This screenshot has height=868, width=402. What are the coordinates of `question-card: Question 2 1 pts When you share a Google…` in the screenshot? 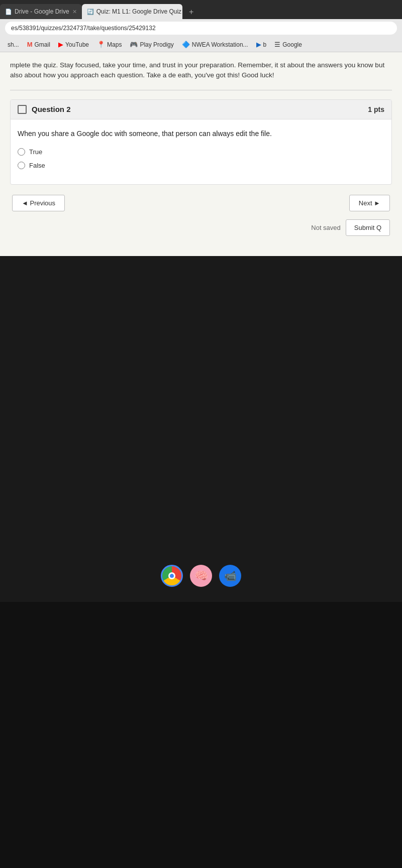 It's located at (201, 142).